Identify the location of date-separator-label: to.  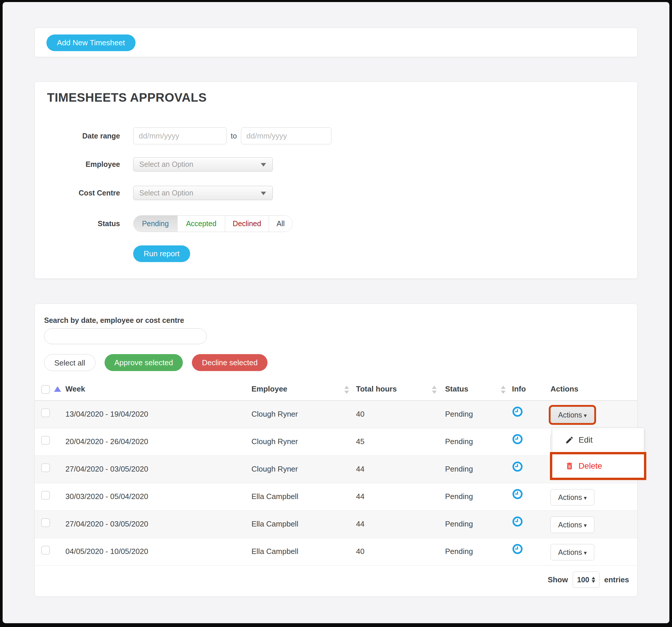
(234, 136).